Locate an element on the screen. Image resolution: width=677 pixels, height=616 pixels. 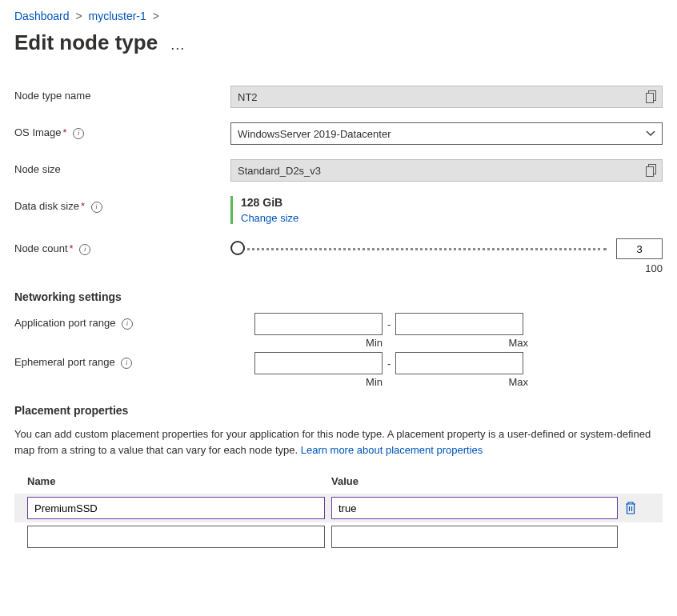
eph-port-max-label: Max is located at coordinates (464, 382).